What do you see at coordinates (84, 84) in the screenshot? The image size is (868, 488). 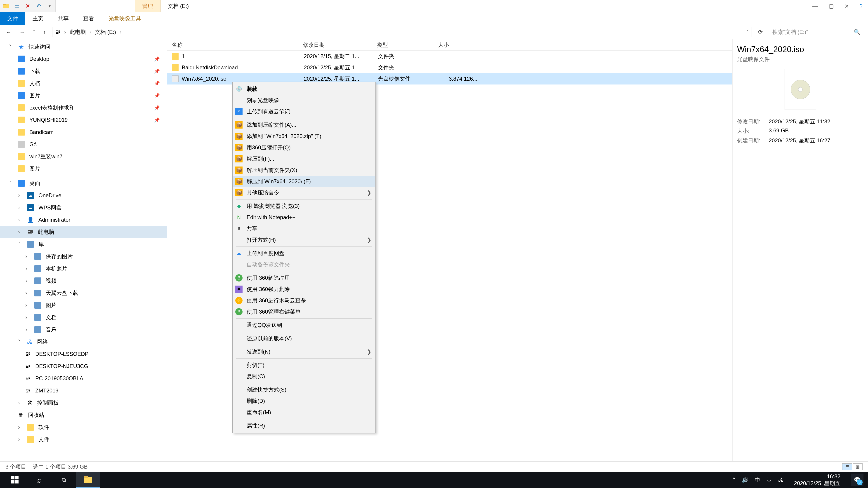 I see `tree-documents: 文档📌` at bounding box center [84, 84].